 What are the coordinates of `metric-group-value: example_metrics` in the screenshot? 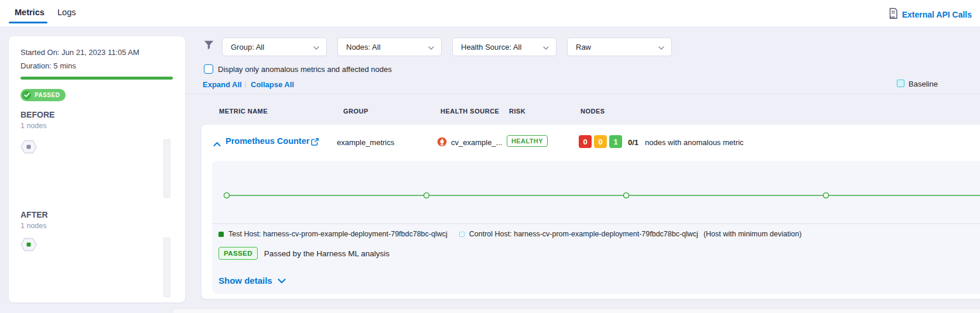 It's located at (366, 143).